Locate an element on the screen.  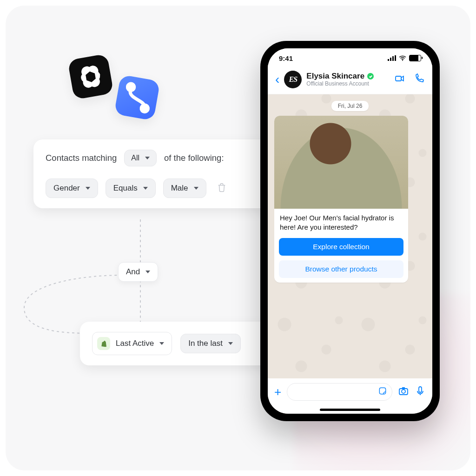
contact-subtitle: Official Business Account is located at coordinates (348, 84).